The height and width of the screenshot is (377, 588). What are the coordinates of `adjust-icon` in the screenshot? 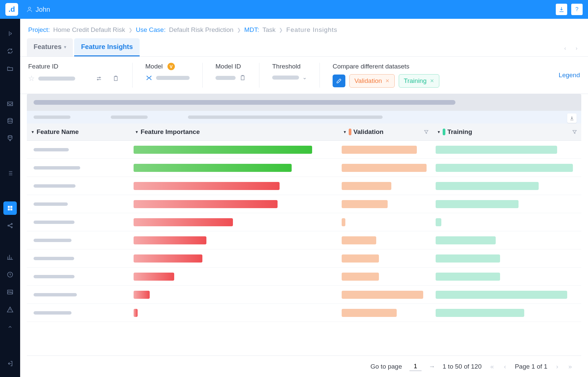 It's located at (99, 79).